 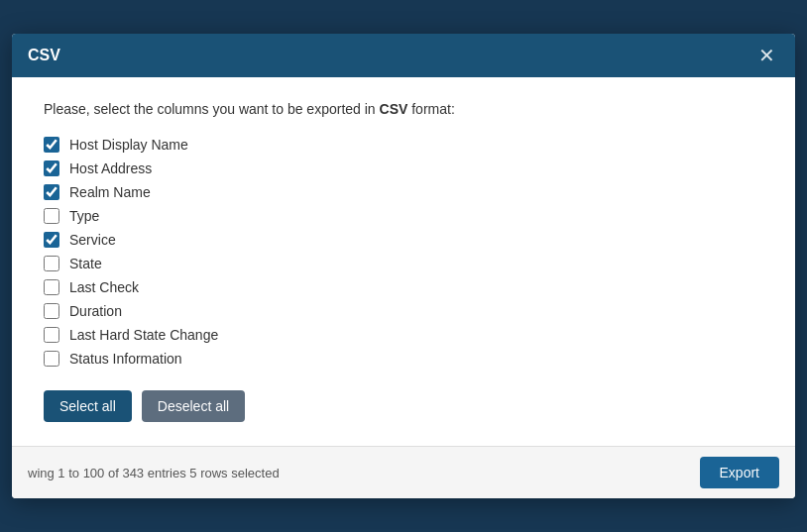 What do you see at coordinates (404, 109) in the screenshot?
I see `instruction-text: Please, select the columns you want to b…` at bounding box center [404, 109].